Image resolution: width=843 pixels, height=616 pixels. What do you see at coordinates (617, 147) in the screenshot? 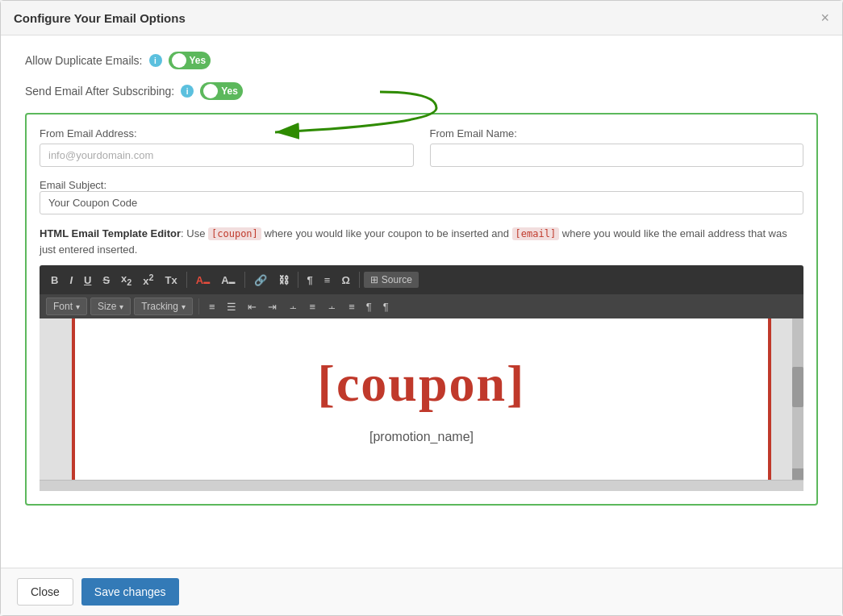
I see `from-name-group: From Email Name:` at bounding box center [617, 147].